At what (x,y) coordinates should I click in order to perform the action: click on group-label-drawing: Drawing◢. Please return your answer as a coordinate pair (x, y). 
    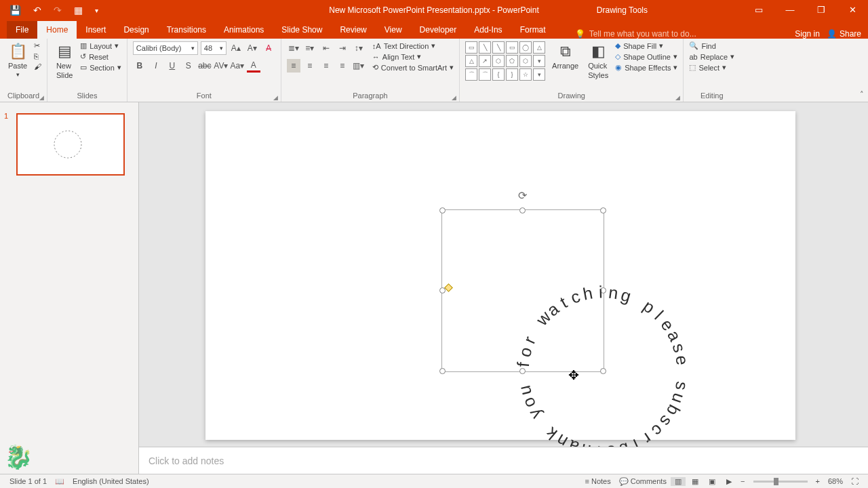
    Looking at the image, I should click on (571, 96).